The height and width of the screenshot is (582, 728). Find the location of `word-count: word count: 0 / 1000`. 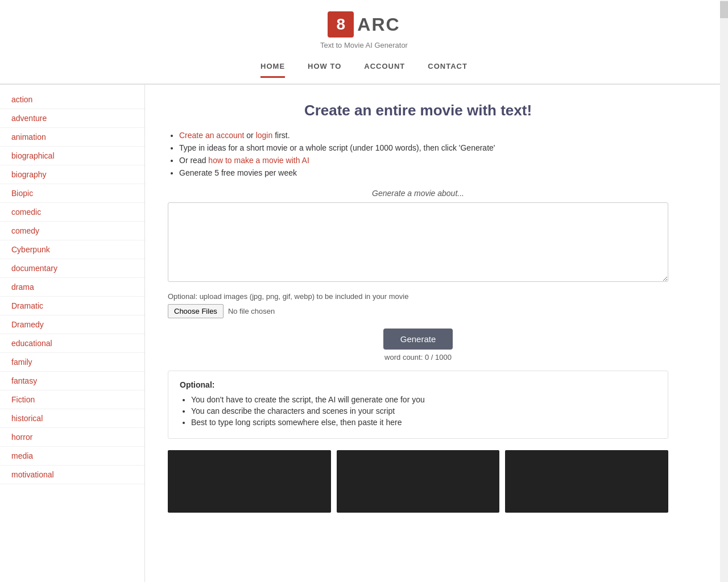

word-count: word count: 0 / 1000 is located at coordinates (418, 357).